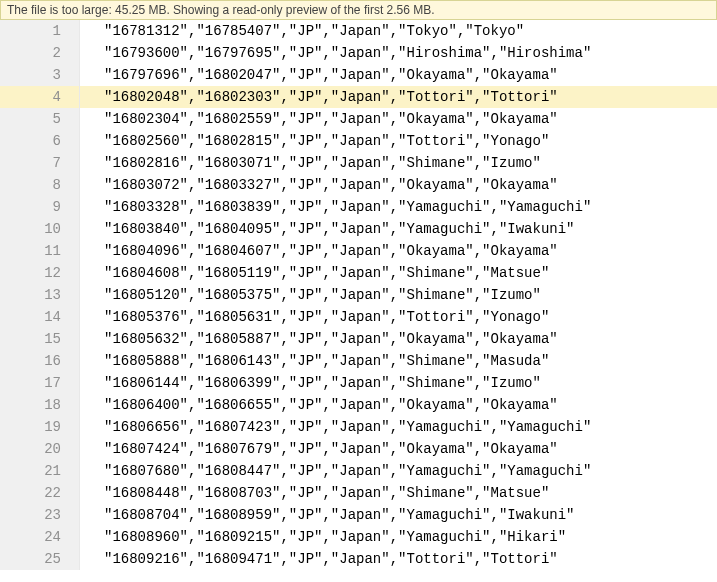 The height and width of the screenshot is (582, 717). What do you see at coordinates (398, 207) in the screenshot?
I see `code-line: "16803328","16803839","JP","Japan","Yama…` at bounding box center [398, 207].